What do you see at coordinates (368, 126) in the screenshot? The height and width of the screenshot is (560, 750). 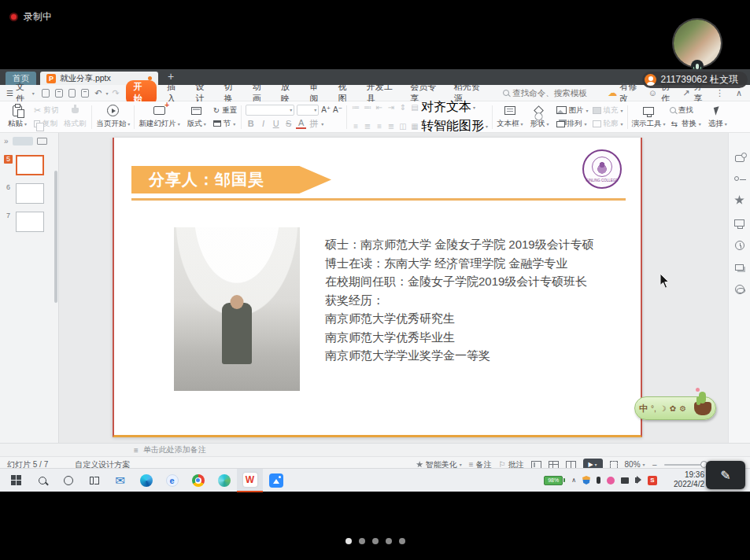 I see `align-center-icon: ≣` at bounding box center [368, 126].